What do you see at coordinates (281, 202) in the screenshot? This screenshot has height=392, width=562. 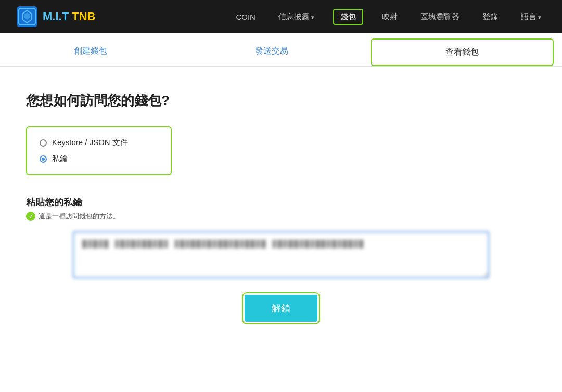 I see `pk-section-title: 粘貼您的私鑰` at bounding box center [281, 202].